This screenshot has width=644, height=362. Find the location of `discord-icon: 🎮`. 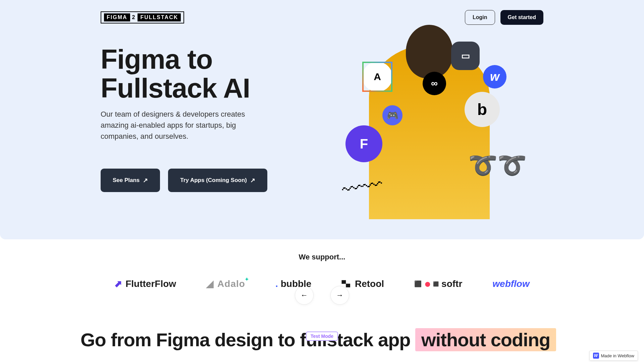

discord-icon: 🎮 is located at coordinates (392, 115).